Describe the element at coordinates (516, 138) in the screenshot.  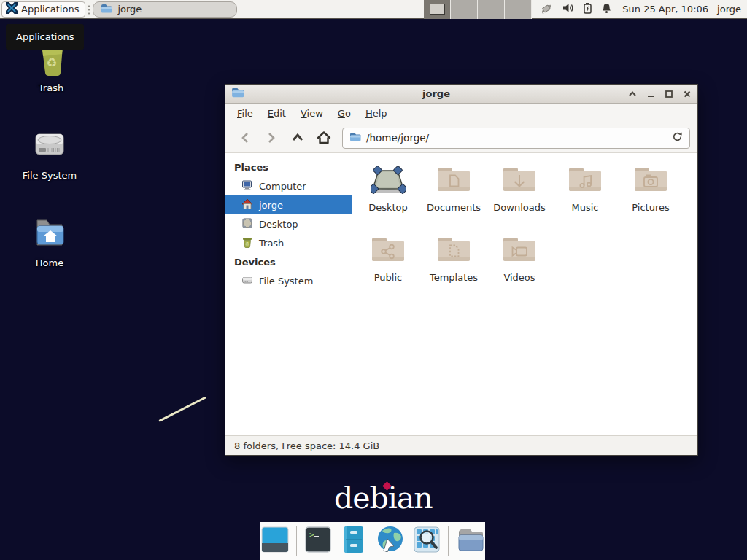
I see `path-text: /home/jorge/` at that location.